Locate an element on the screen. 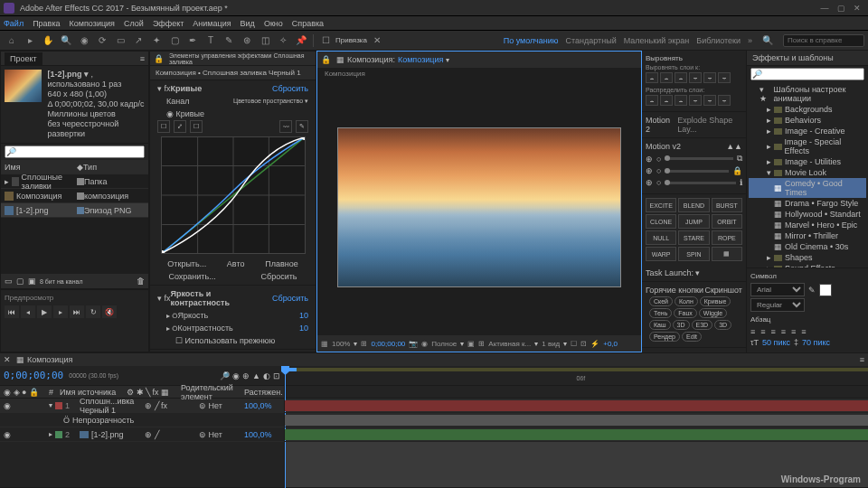 The width and height of the screenshot is (868, 488). tree-folder: ▸Image - Utilities is located at coordinates (807, 162).